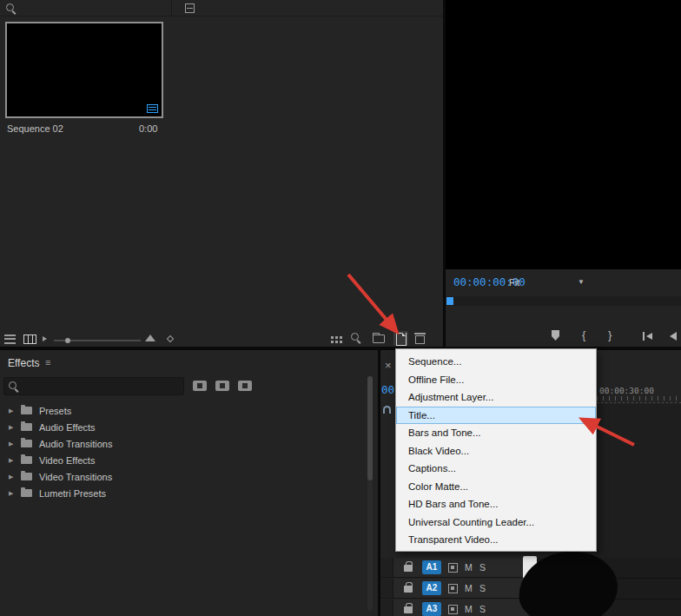 Image resolution: width=681 pixels, height=616 pixels. Describe the element at coordinates (30, 339) in the screenshot. I see `icon-view-icon` at that location.